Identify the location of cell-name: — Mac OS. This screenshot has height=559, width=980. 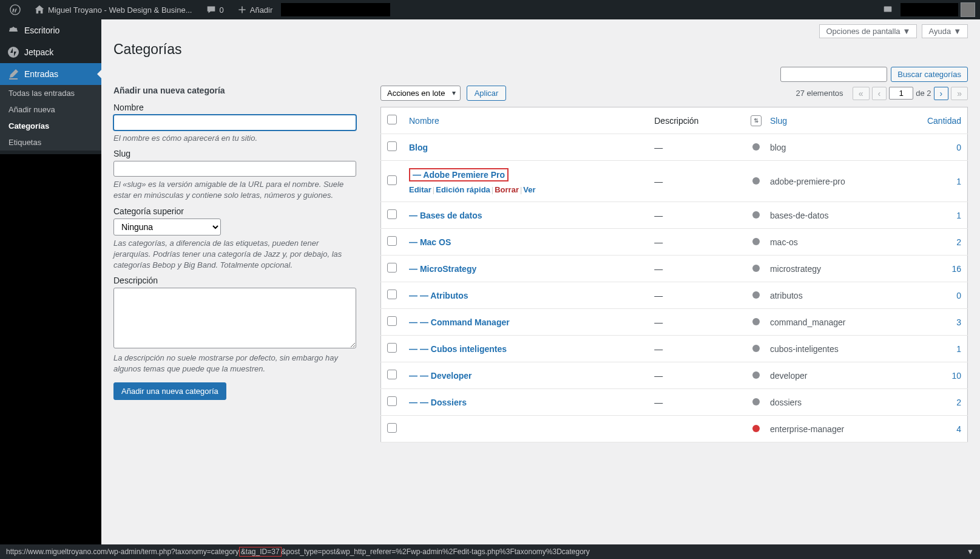
(525, 242).